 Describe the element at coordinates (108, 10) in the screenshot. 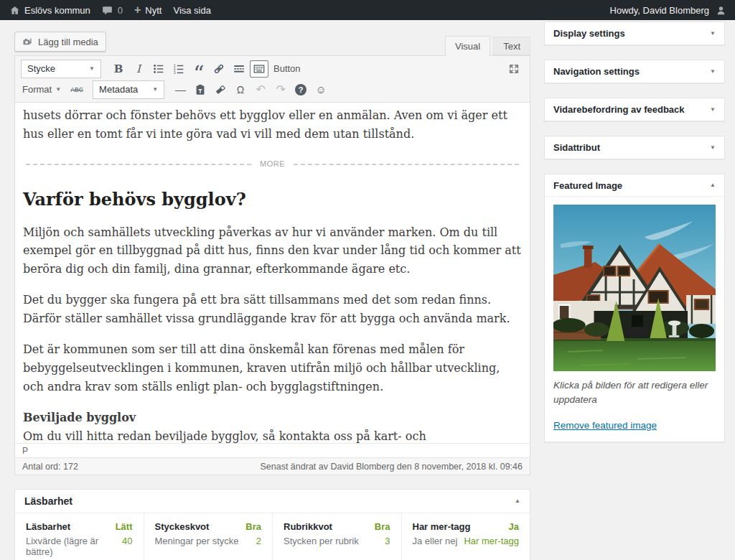

I see `comment-bubble-icon` at that location.